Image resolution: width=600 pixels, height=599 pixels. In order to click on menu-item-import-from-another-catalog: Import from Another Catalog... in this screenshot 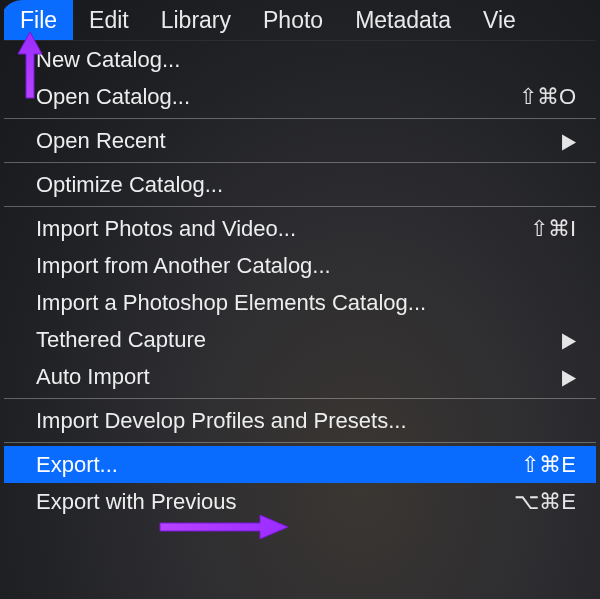, I will do `click(300, 266)`.